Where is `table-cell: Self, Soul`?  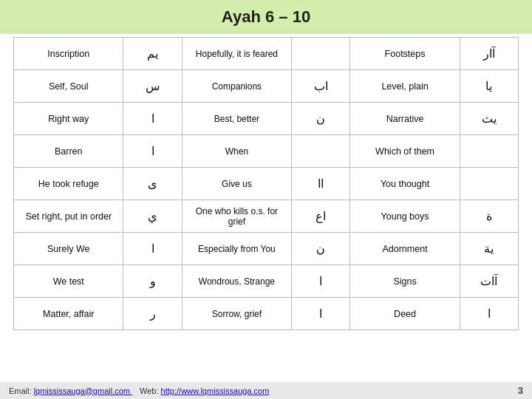 table-cell: Self, Soul is located at coordinates (69, 86).